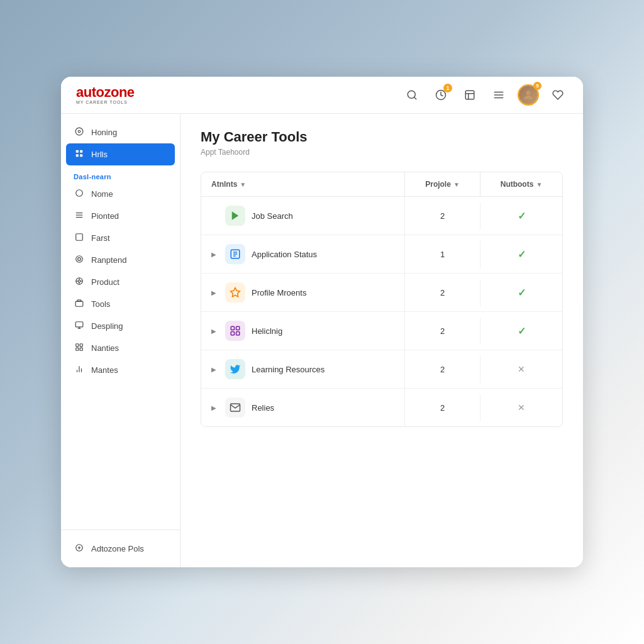 This screenshot has width=644, height=644. What do you see at coordinates (121, 282) in the screenshot?
I see `sidebar-item-product: Product` at bounding box center [121, 282].